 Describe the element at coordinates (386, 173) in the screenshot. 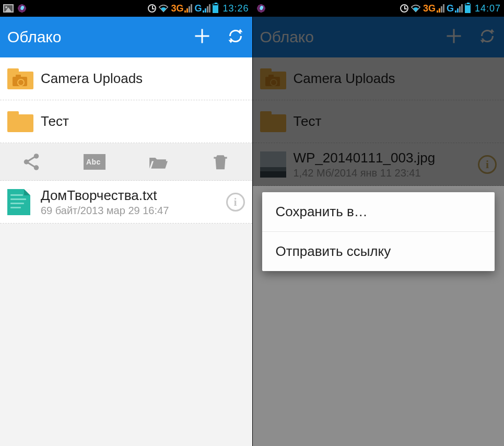

I see `file-meta: 1,42 Мб/2014 янв 11 23:41` at that location.